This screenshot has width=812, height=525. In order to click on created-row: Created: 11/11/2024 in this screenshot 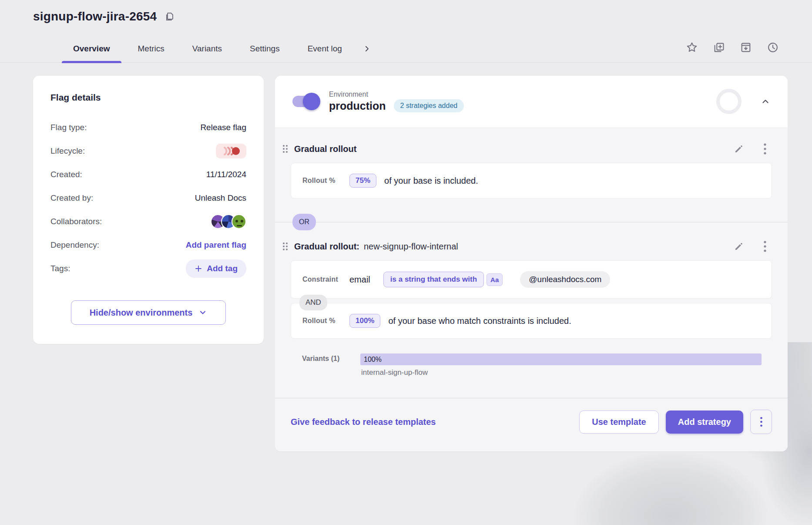, I will do `click(148, 175)`.